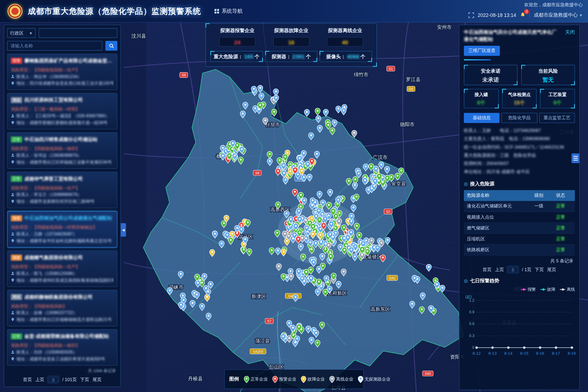 The image size is (588, 392). I want to click on total-label: 重大危险源：, so click(228, 57).